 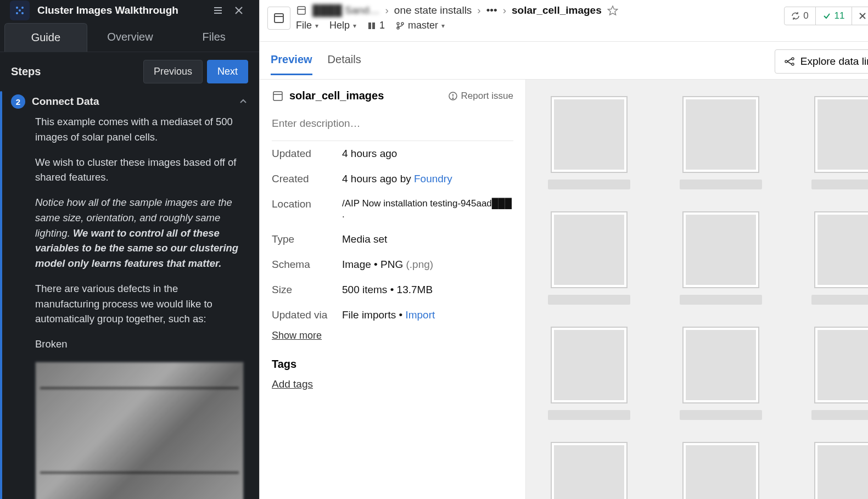 I want to click on close-icon, so click(x=239, y=10).